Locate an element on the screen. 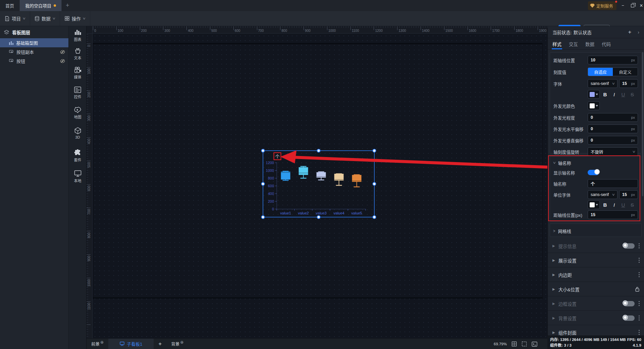 The width and height of the screenshot is (644, 349). sub-board-tab: 子看板1 is located at coordinates (131, 344).